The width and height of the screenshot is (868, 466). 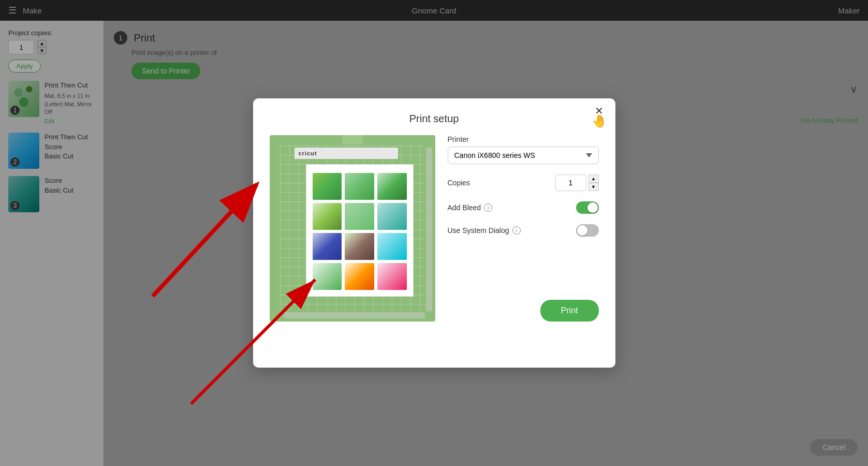 What do you see at coordinates (523, 183) in the screenshot?
I see `copies-form-row: Copies ▲ ▼` at bounding box center [523, 183].